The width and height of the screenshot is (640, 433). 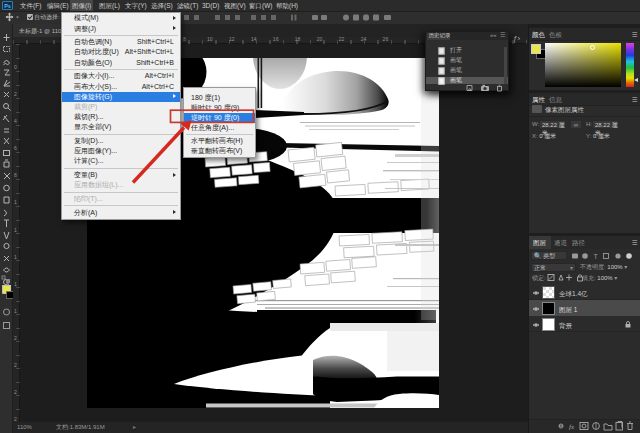 What do you see at coordinates (596, 256) in the screenshot?
I see `svg-text: T` at bounding box center [596, 256].